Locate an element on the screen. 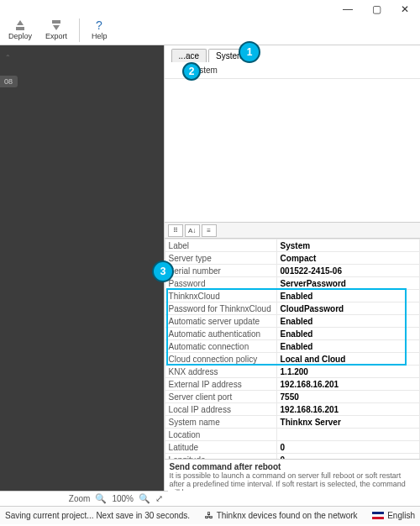  categorize-button: ⠿ is located at coordinates (176, 230).